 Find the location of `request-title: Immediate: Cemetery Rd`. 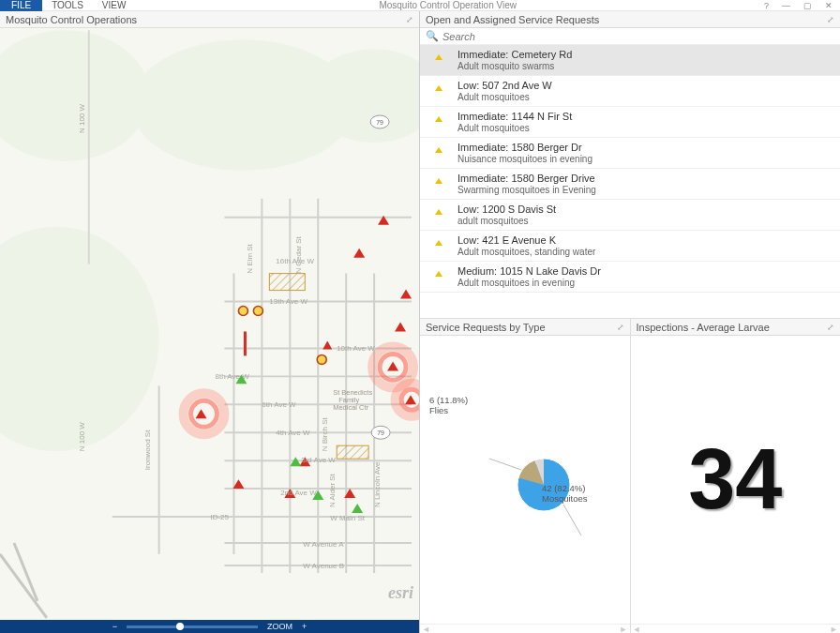

request-title: Immediate: Cemetery Rd is located at coordinates (515, 54).